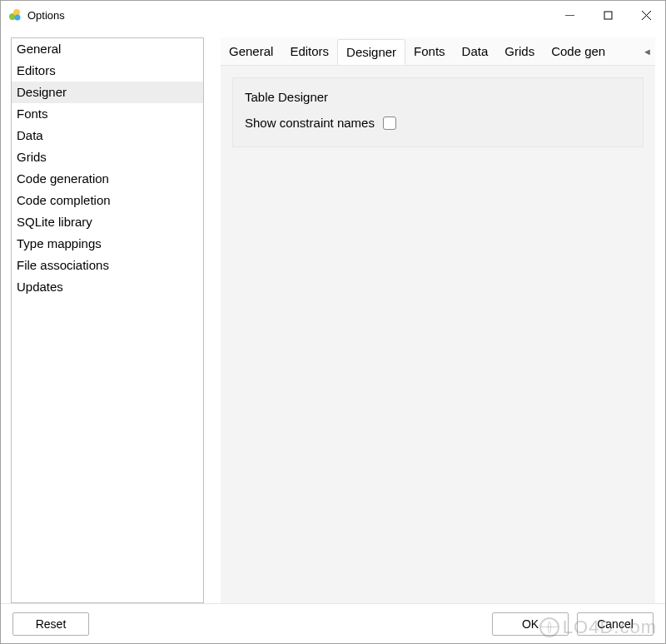 The height and width of the screenshot is (644, 666). Describe the element at coordinates (438, 112) in the screenshot. I see `table-designer-group: Table Designer Show constraint names` at that location.